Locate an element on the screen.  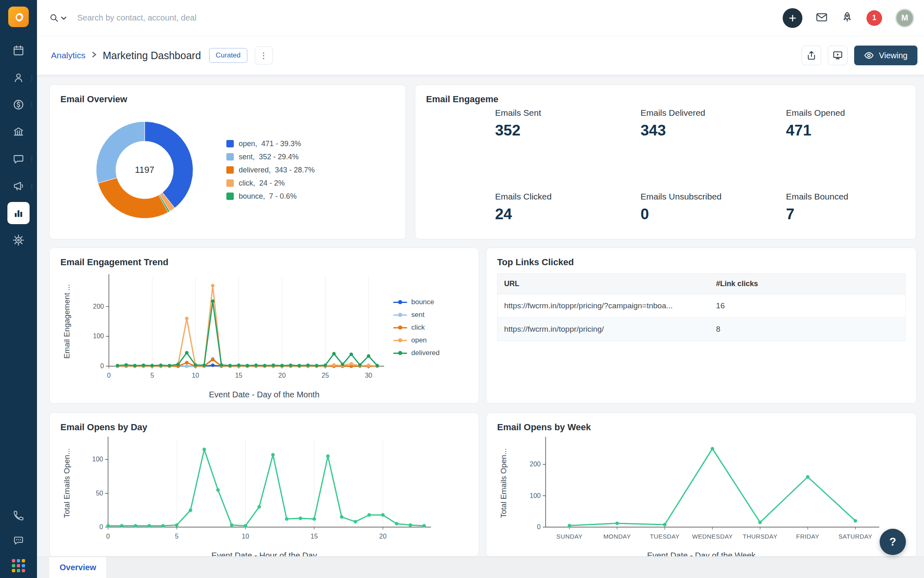
search-icon is located at coordinates (54, 18).